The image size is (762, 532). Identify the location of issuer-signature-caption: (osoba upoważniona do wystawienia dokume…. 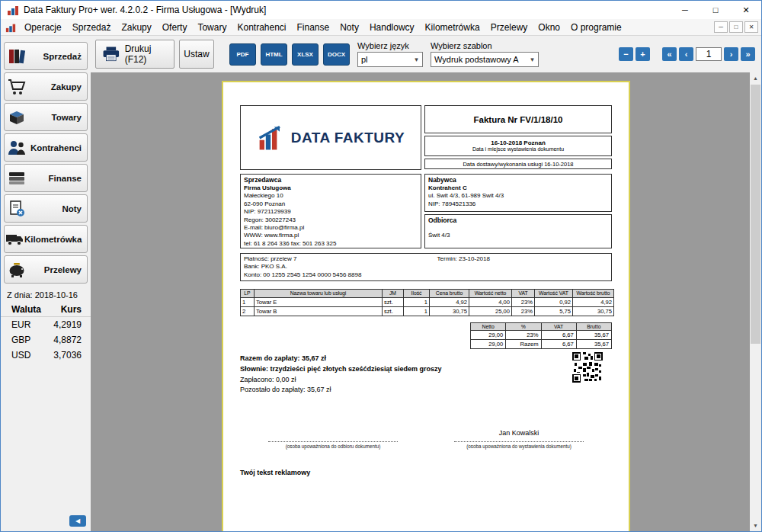
(519, 447).